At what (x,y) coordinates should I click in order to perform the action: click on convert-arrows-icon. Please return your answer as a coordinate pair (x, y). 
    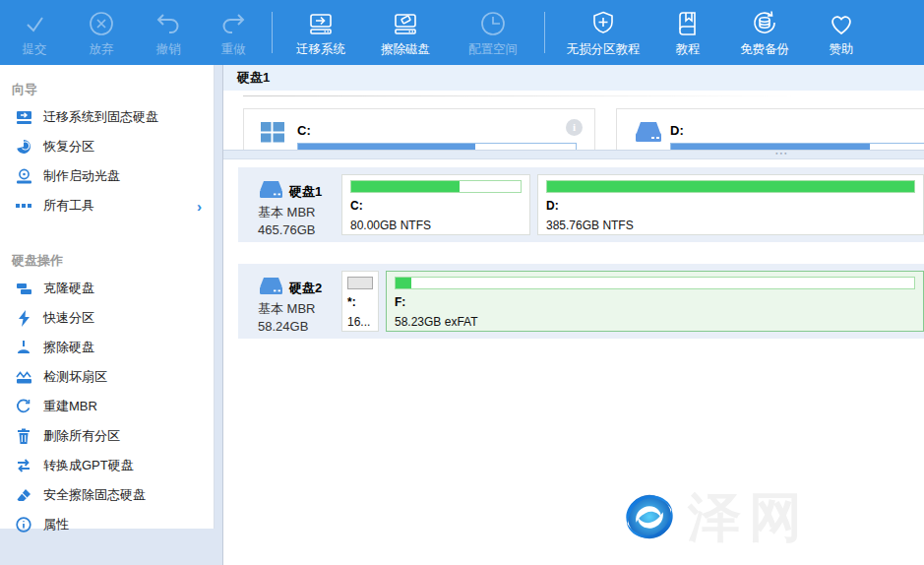
    Looking at the image, I should click on (24, 467).